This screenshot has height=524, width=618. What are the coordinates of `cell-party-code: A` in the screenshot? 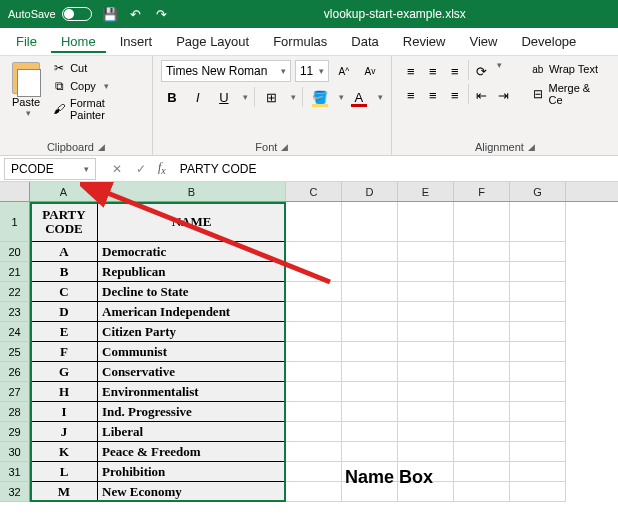 It's located at (64, 252).